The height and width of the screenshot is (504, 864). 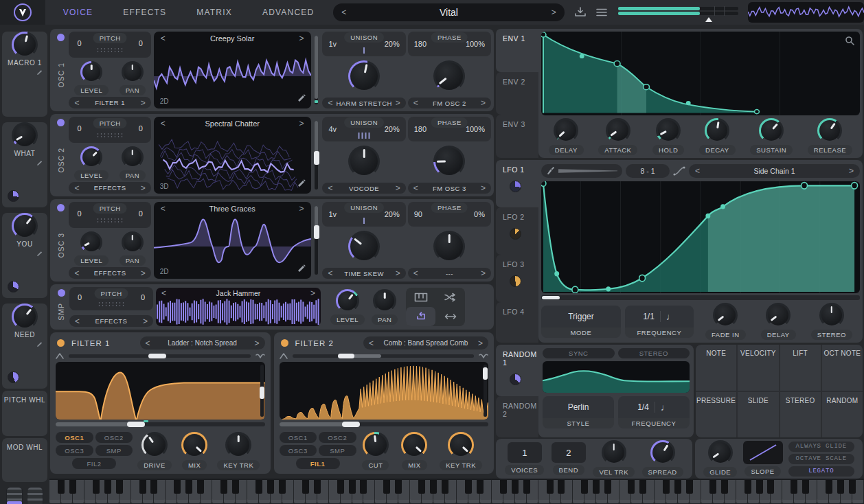 I want to click on osc-1-power-toggle, so click(x=60, y=37).